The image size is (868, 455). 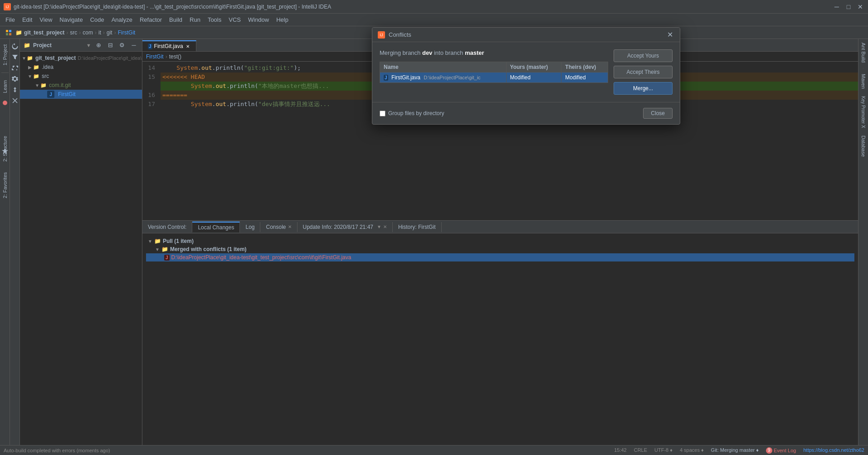 What do you see at coordinates (417, 227) in the screenshot?
I see `bottom-tab-history: History: FirstGit` at bounding box center [417, 227].